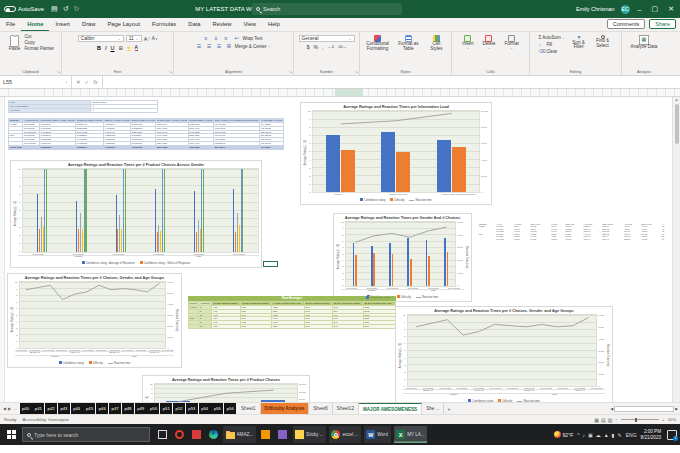  I want to click on chevron-up-icon: ^, so click(578, 435).